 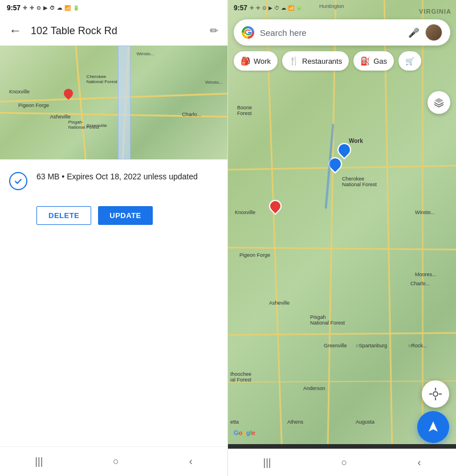 I want to click on status-icon-6: ☁, so click(x=59, y=8).